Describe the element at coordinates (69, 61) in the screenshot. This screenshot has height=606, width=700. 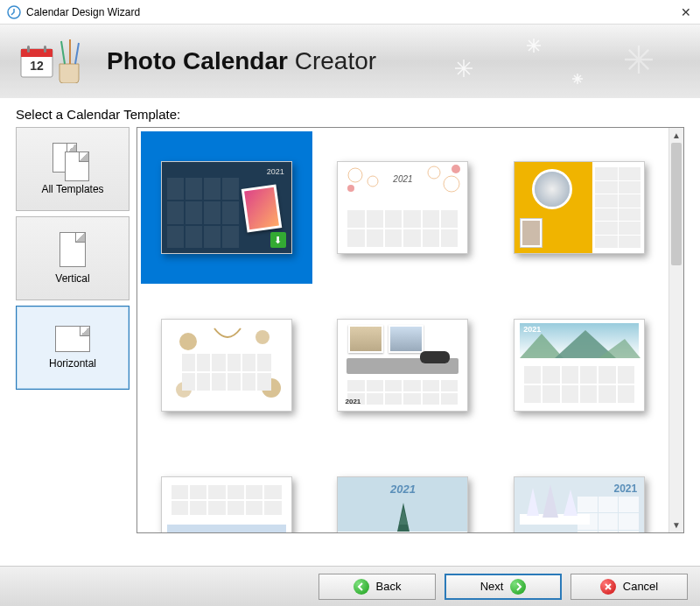
I see `brush-cup-icon` at that location.